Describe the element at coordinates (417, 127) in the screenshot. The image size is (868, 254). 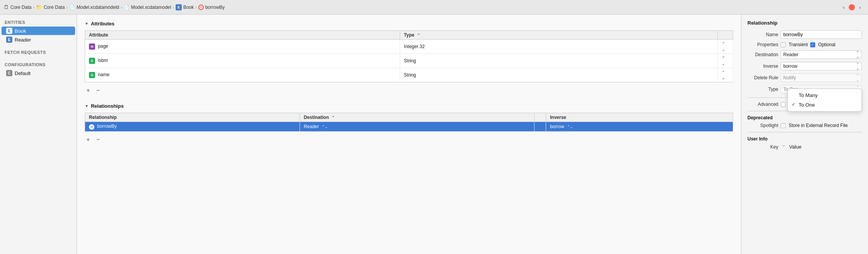
I see `rel-destination-borrowby: Reader ⌃⌄` at that location.